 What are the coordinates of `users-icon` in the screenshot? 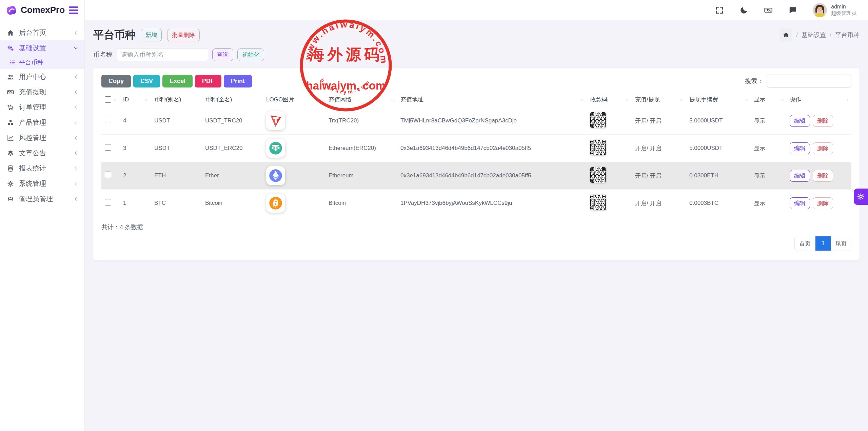 It's located at (11, 77).